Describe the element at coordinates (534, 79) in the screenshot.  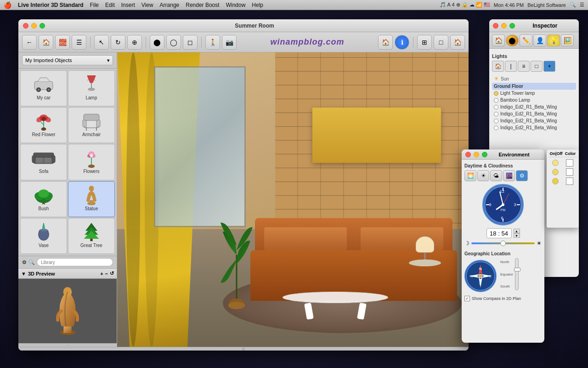
I see `sun-item: ☀ Sun` at that location.